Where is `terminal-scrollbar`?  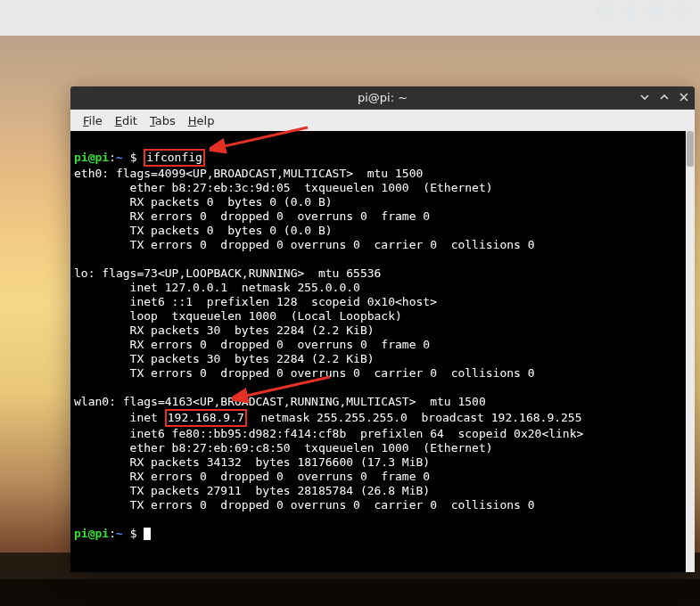 terminal-scrollbar is located at coordinates (690, 351).